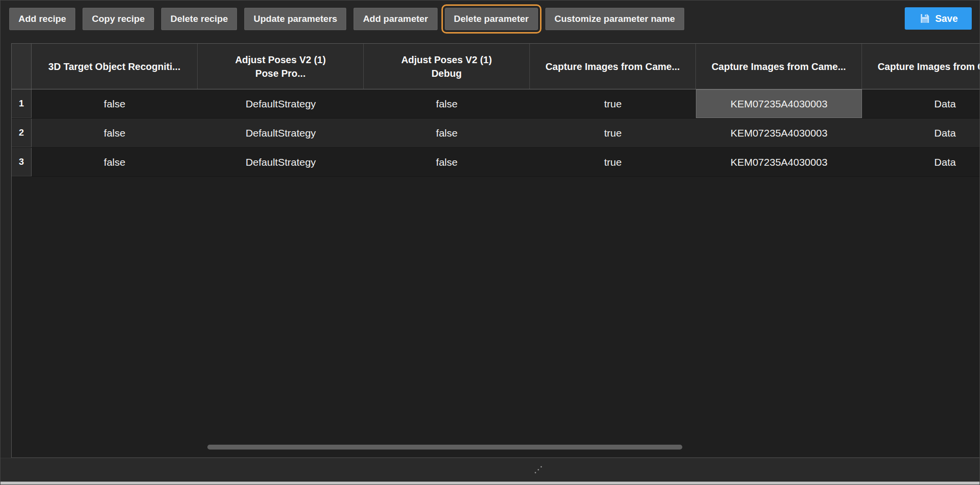  What do you see at coordinates (281, 73) in the screenshot?
I see `column-header-label: Pose Pro...` at bounding box center [281, 73].